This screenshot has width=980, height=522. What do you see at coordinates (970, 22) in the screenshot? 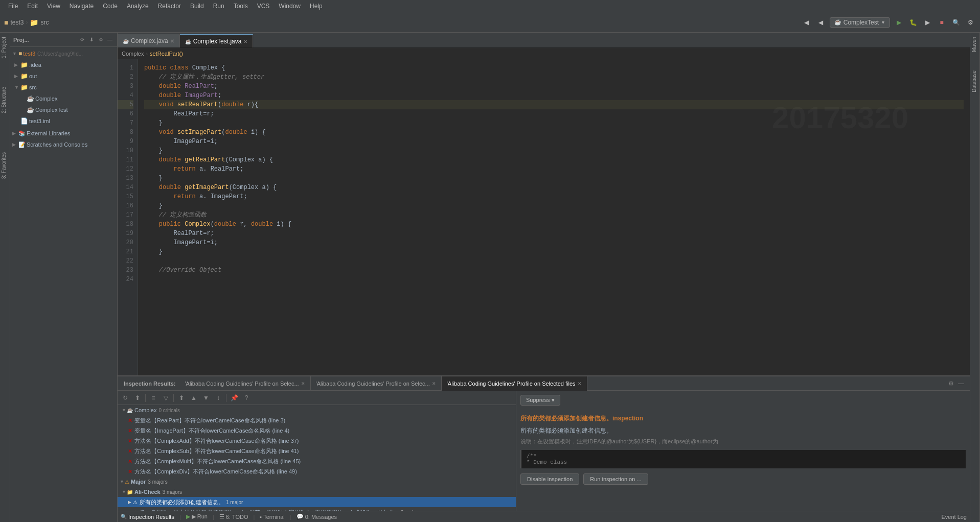
I see `settings-button: ⚙` at bounding box center [970, 22].